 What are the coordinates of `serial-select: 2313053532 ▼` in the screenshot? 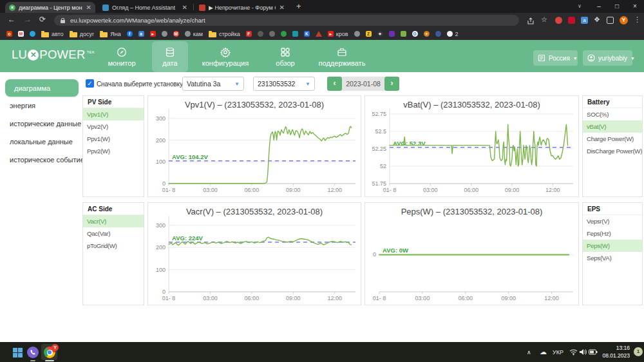 It's located at (284, 84).